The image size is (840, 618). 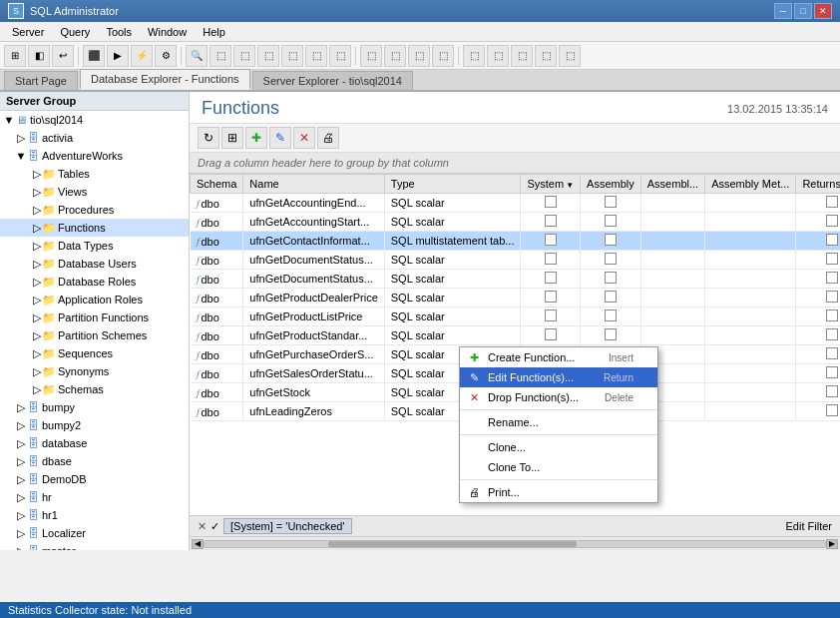 What do you see at coordinates (209, 138) in the screenshot?
I see `toolbar-refresh: ↻` at bounding box center [209, 138].